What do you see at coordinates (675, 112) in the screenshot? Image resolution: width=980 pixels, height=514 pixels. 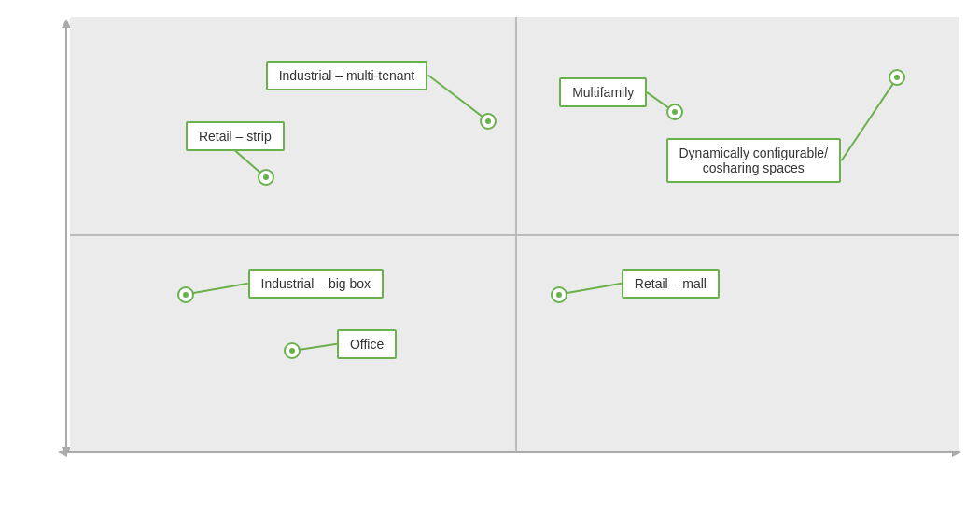 I see `circle-multifamily` at bounding box center [675, 112].